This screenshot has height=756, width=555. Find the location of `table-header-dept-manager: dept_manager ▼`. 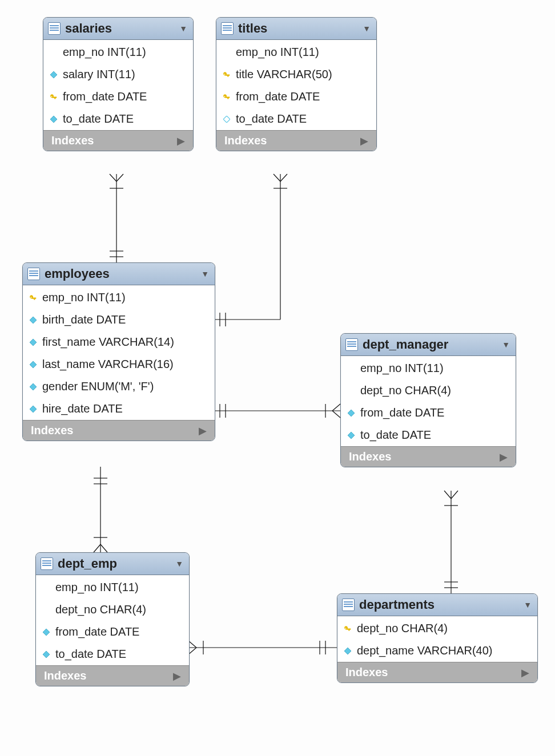

table-header-dept-manager: dept_manager ▼ is located at coordinates (428, 345).